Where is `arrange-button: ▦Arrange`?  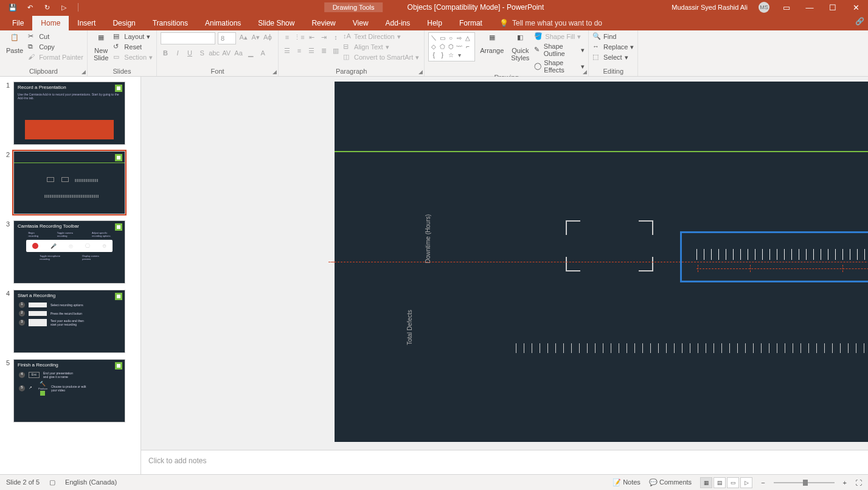
arrange-button: ▦Arrange is located at coordinates (491, 44).